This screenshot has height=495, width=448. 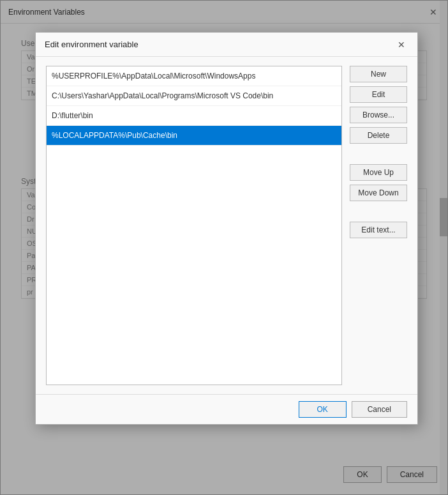 I want to click on new-button: New, so click(x=378, y=74).